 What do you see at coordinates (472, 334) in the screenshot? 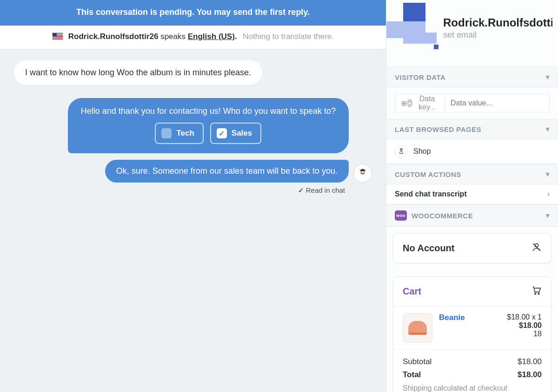
I see `cart-card: Cart Beanie $18.00 x 1 $18.00 18 Subtota…` at bounding box center [472, 334].